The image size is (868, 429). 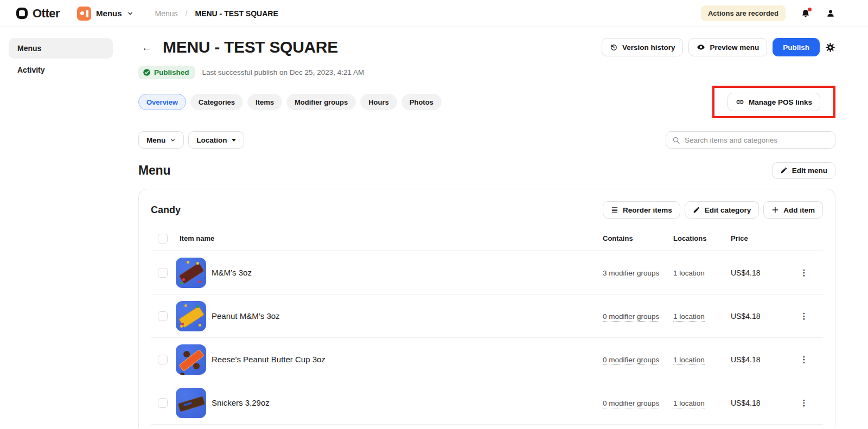 What do you see at coordinates (84, 14) in the screenshot?
I see `menus-app-icon` at bounding box center [84, 14].